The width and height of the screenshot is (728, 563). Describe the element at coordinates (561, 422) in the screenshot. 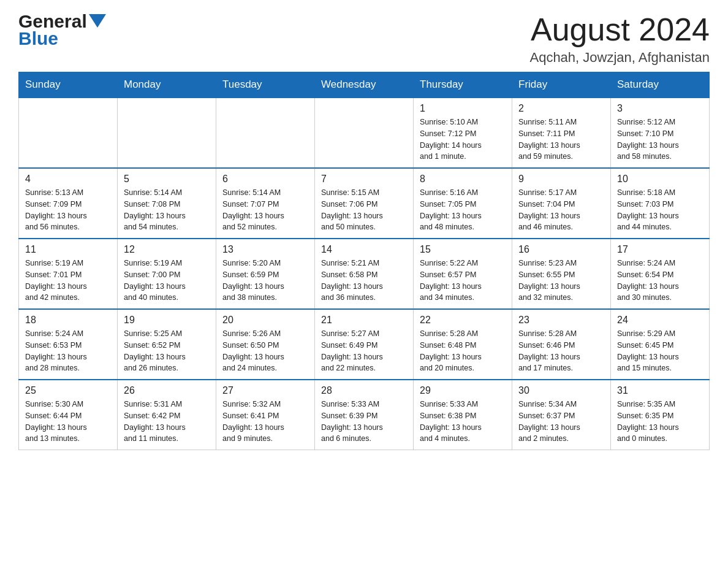

I see `day-info: Sunrise: 5:34 AMSunset: 6:37 PMDaylight:…` at that location.